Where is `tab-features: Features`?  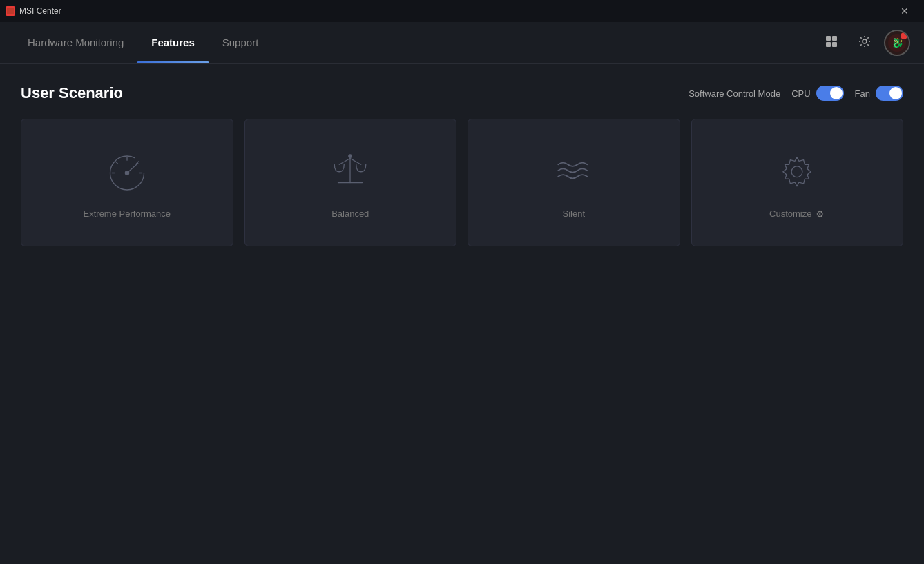
tab-features: Features is located at coordinates (173, 43).